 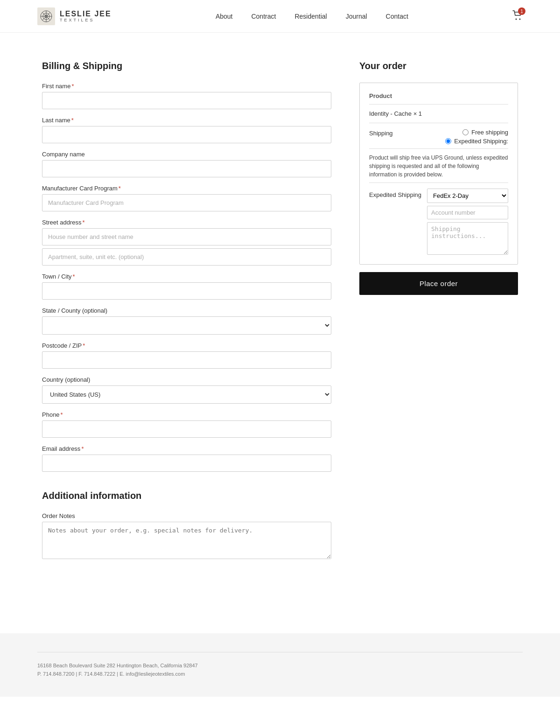 What do you see at coordinates (468, 238) in the screenshot?
I see `shipping-instructions-textarea` at bounding box center [468, 238].